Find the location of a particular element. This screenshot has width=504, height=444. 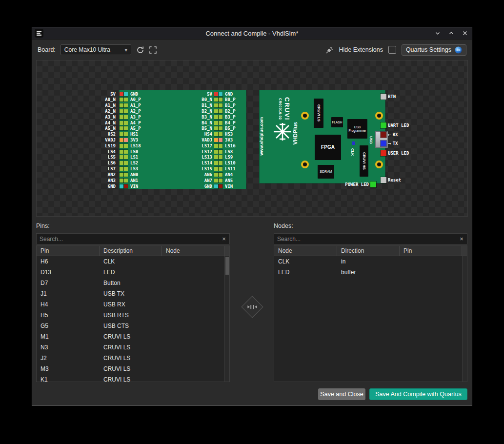

direction-arrow: → is located at coordinates (389, 143).